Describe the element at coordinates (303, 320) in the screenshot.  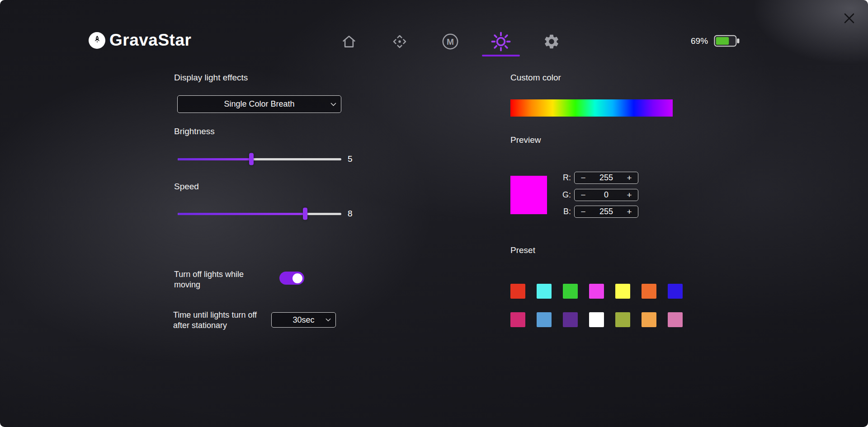
I see `timeout-value: 30sec` at that location.